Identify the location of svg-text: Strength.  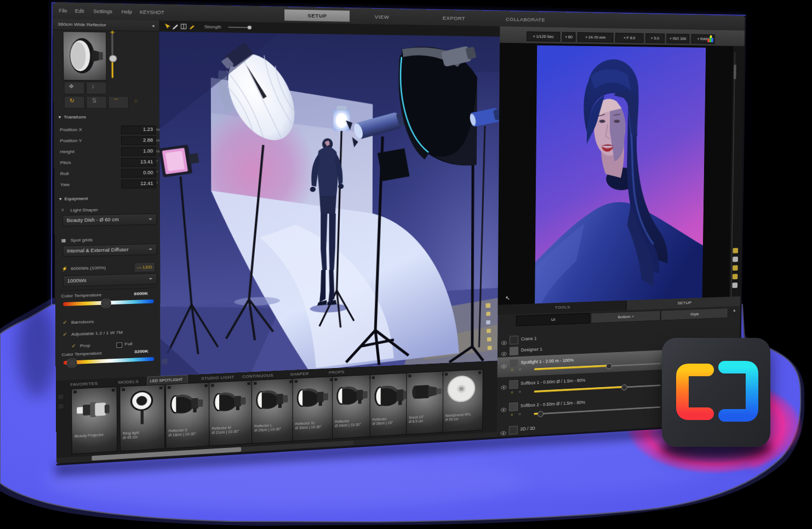
(213, 27).